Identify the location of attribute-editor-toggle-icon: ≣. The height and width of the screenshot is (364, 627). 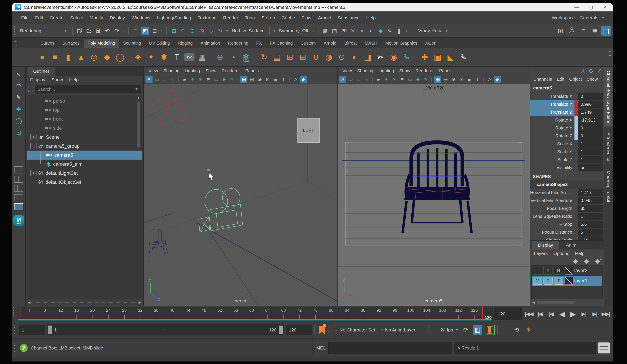
(595, 31).